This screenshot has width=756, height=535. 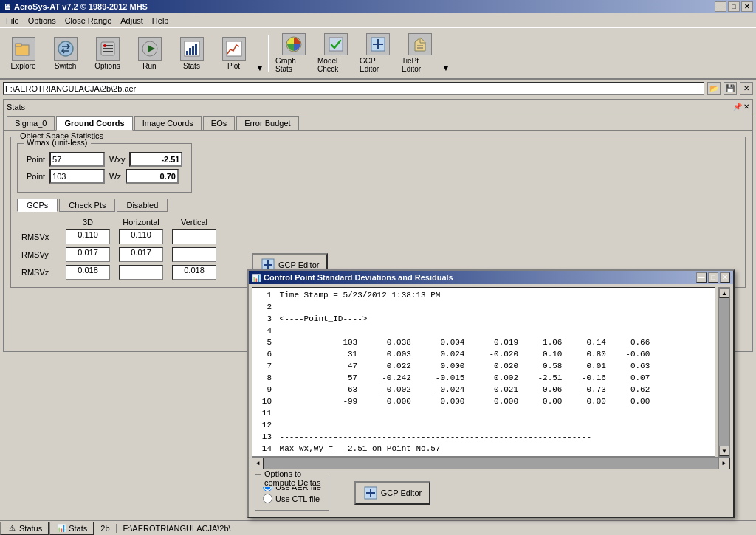 I want to click on toolbar-dropdown-2: ▼, so click(x=446, y=53).